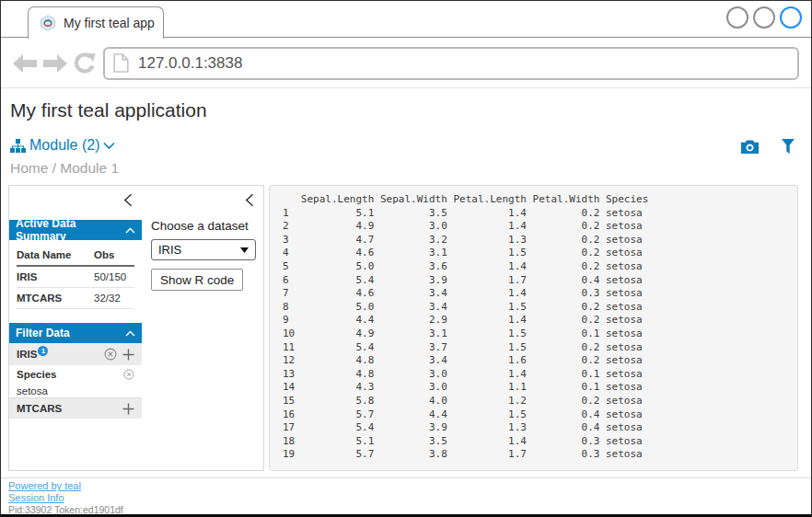  Describe the element at coordinates (75, 298) in the screenshot. I see `summary-row-mtcars: MTCARS 32/32` at that location.